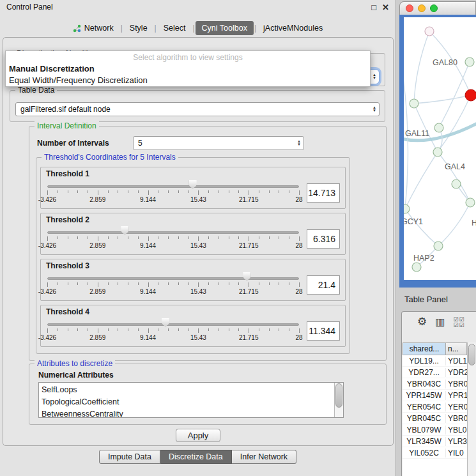 This screenshot has width=476, height=476. Describe the element at coordinates (456, 453) in the screenshot. I see `table-cell: YIL0` at that location.